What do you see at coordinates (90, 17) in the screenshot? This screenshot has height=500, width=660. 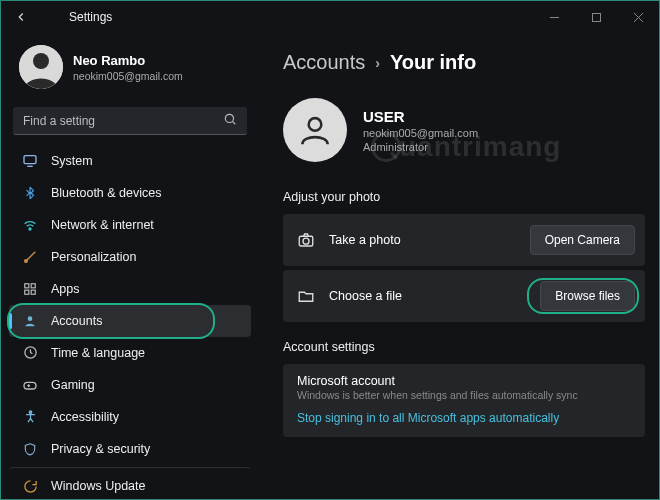 I see `window-title: Settings` at bounding box center [90, 17].